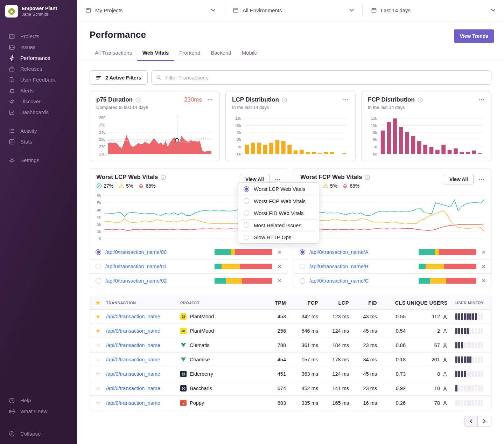  What do you see at coordinates (38, 401) in the screenshot?
I see `sidebar-item-help: ?Help` at bounding box center [38, 401].